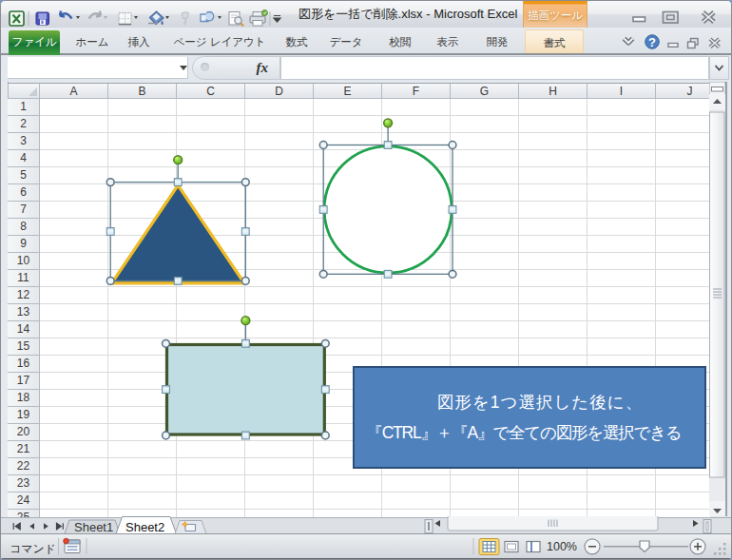  Describe the element at coordinates (562, 547) in the screenshot. I see `svg-text: 100%` at that location.